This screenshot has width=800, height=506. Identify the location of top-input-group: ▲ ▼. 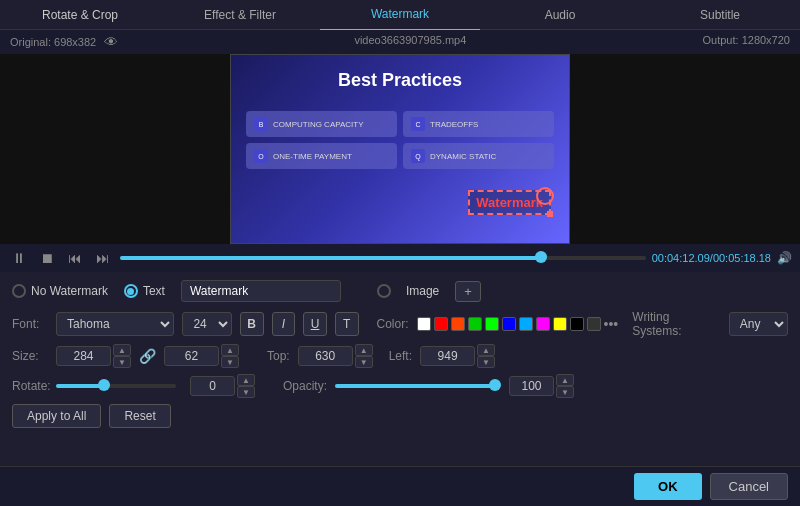
(336, 356).